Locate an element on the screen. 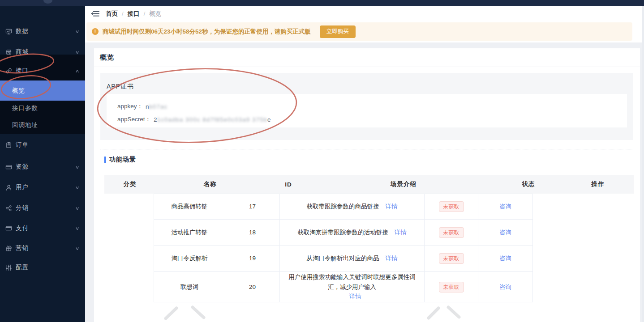  sidebar-item-orders: 订单 is located at coordinates (43, 145).